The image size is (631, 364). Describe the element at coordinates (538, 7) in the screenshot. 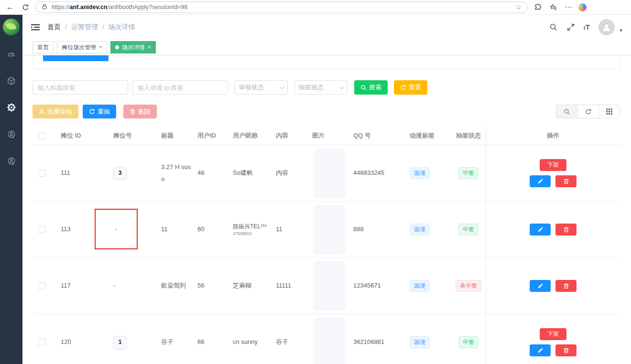

I see `extensions-icon` at that location.